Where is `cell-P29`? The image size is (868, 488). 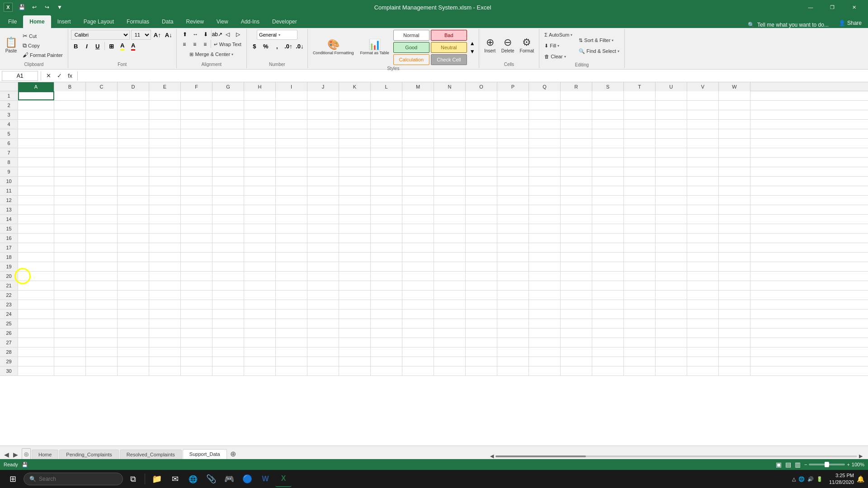
cell-P29 is located at coordinates (513, 361).